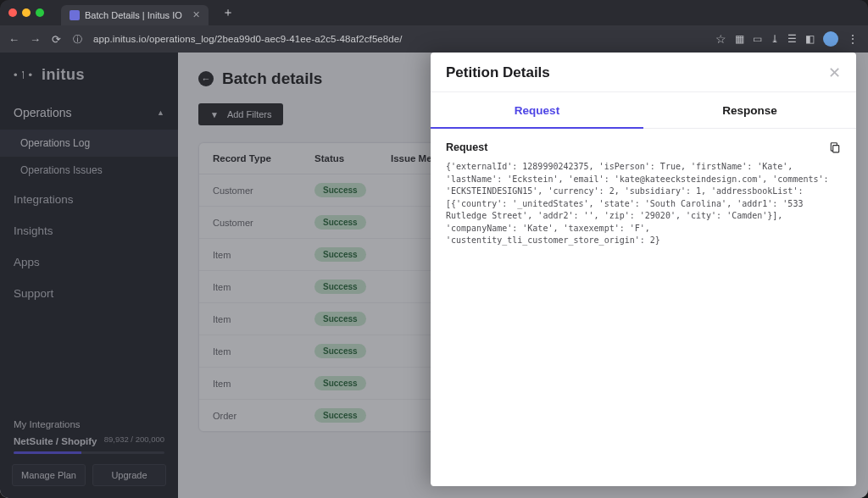  Describe the element at coordinates (40, 13) in the screenshot. I see `window-zoom` at that location.